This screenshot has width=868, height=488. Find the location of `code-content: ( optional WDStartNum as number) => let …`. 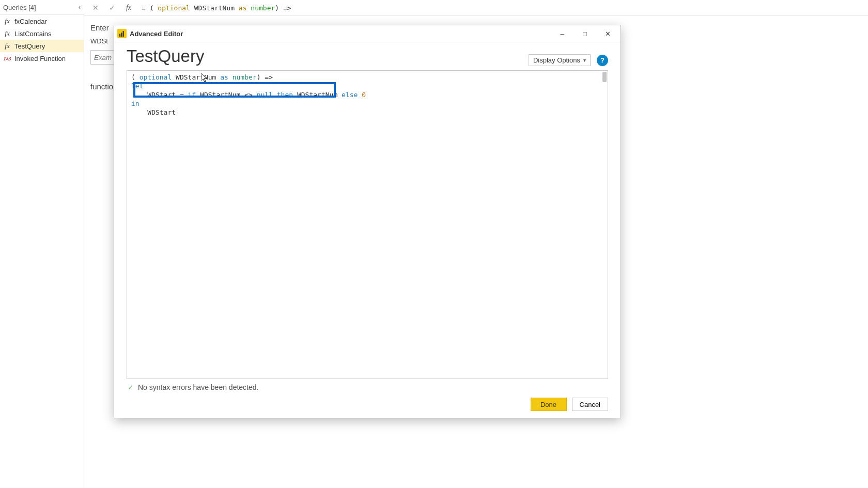

code-content: ( optional WDStartNum as number) => let … is located at coordinates (367, 95).